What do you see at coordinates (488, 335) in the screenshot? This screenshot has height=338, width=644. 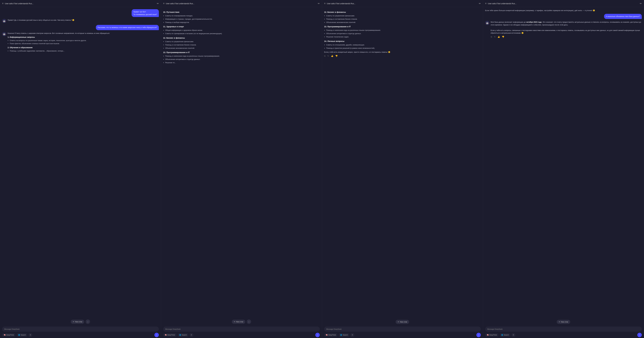 I see `deepthink-icon-4: 🧠` at bounding box center [488, 335].